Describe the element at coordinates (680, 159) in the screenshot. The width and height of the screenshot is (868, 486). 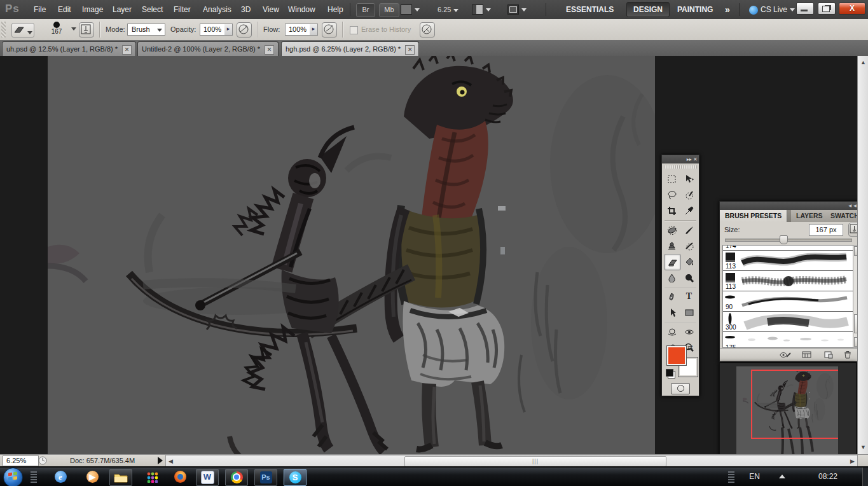
I see `tools-panel-header: ▸▸ ✕` at that location.